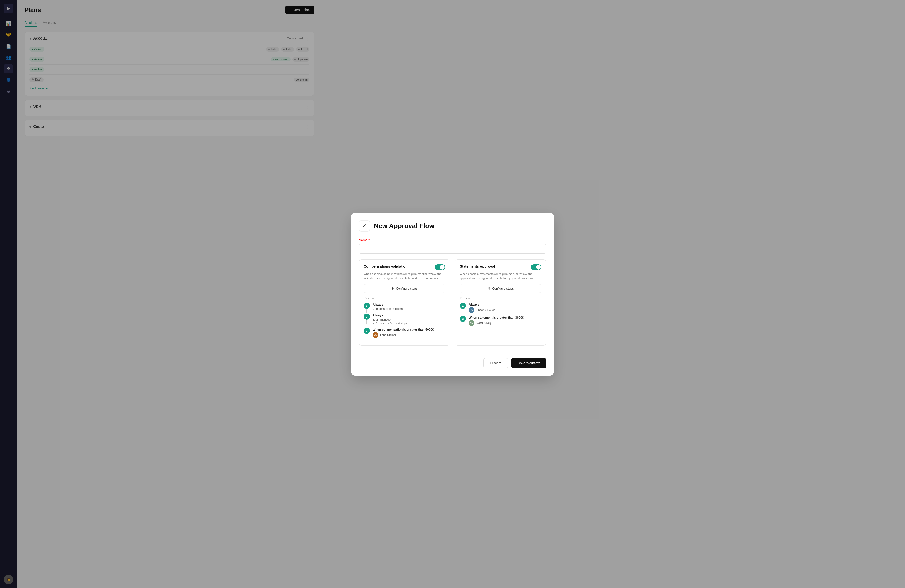  What do you see at coordinates (161, 106) in the screenshot?
I see `modal-overlay: ✓ New Approval Flow Name * Compensations…` at bounding box center [161, 106].